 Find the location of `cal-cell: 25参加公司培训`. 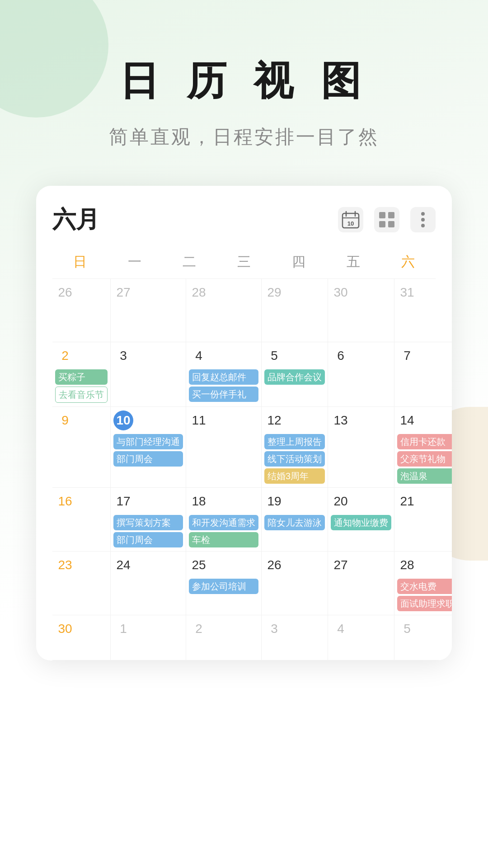

cal-cell: 25参加公司培训 is located at coordinates (224, 583).